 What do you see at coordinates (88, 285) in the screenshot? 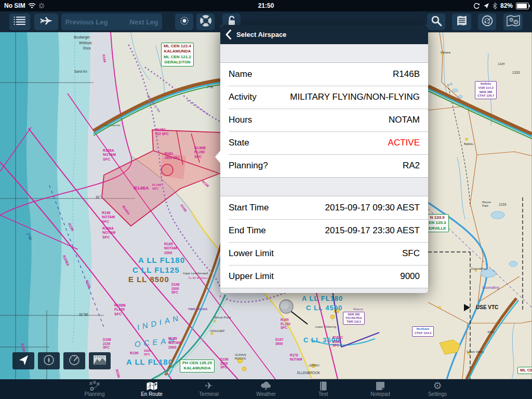
I see `map-label: R165` at bounding box center [88, 285].